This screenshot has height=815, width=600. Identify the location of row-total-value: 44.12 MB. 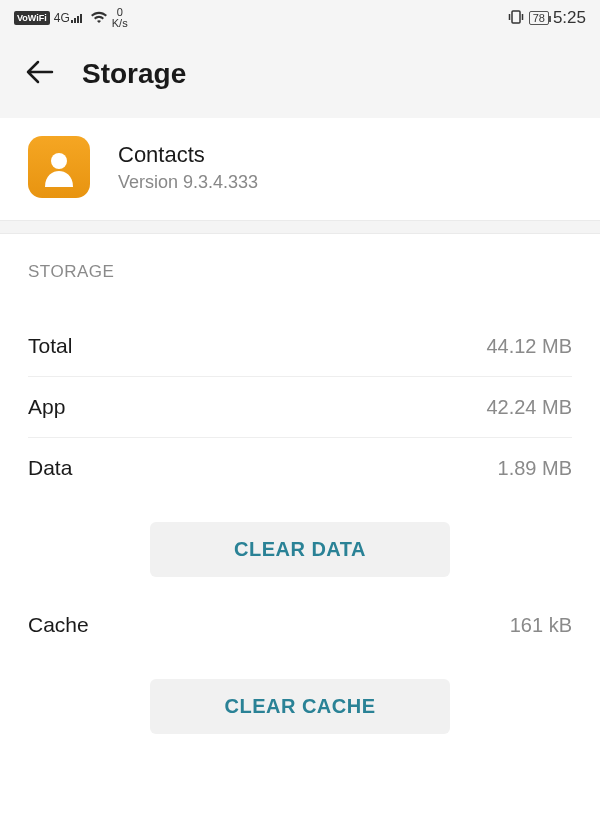
(529, 346).